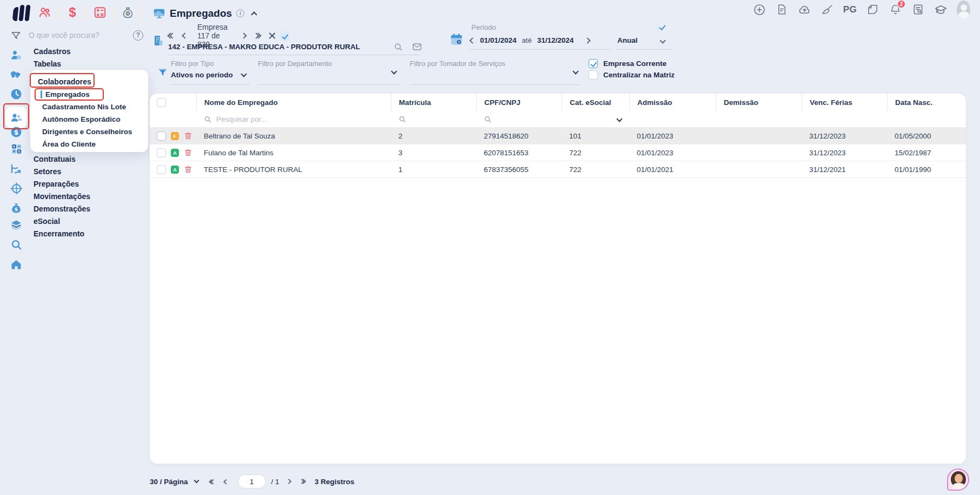  I want to click on col-admissao: Admissão, so click(672, 102).